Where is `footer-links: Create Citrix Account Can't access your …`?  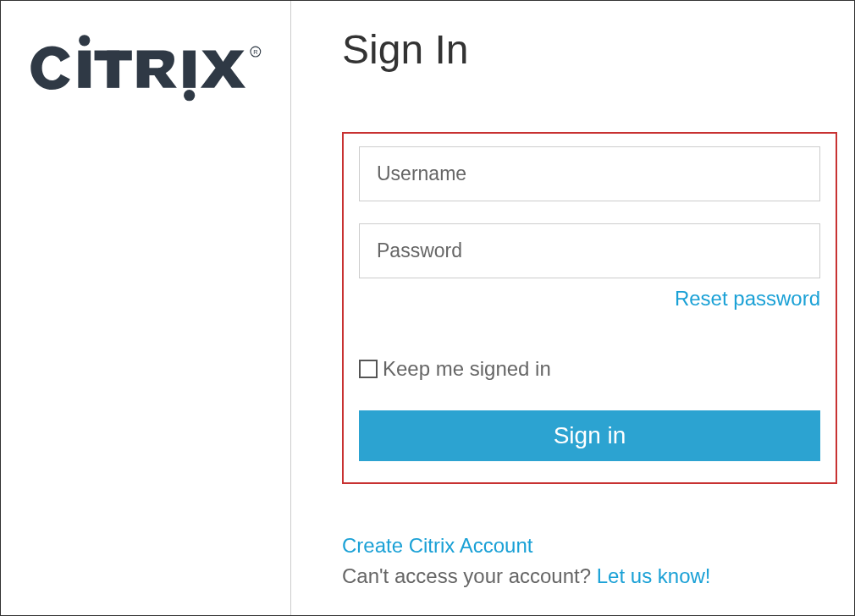 footer-links: Create Citrix Account Can't access your … is located at coordinates (589, 561).